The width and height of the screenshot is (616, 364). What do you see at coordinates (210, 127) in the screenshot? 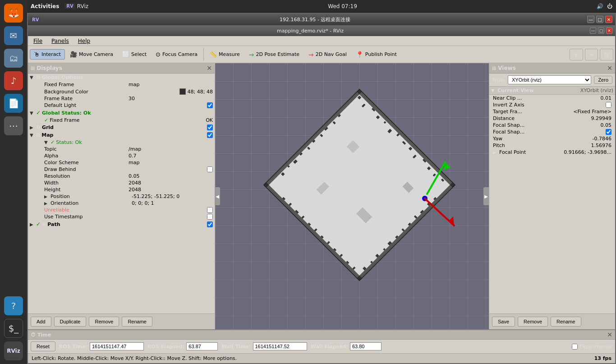
I see `grid-check` at bounding box center [210, 127].